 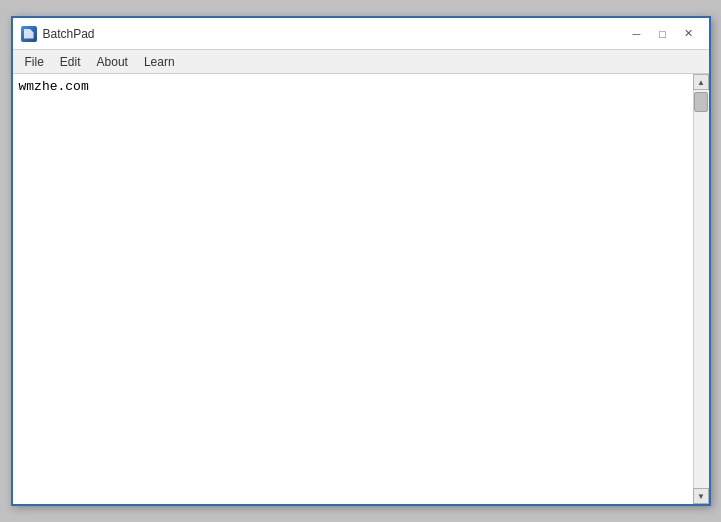 What do you see at coordinates (701, 82) in the screenshot?
I see `scrollbar-up-arrow: ▲` at bounding box center [701, 82].